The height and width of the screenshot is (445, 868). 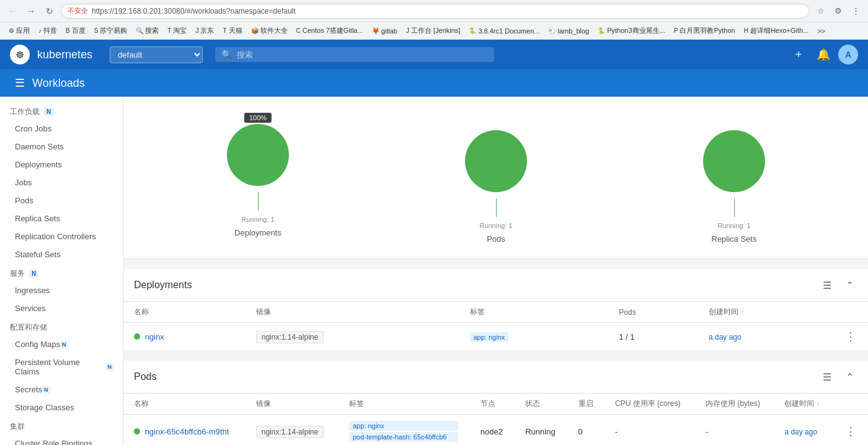 I want to click on time-link-nginx-pod: a day ago, so click(x=801, y=432).